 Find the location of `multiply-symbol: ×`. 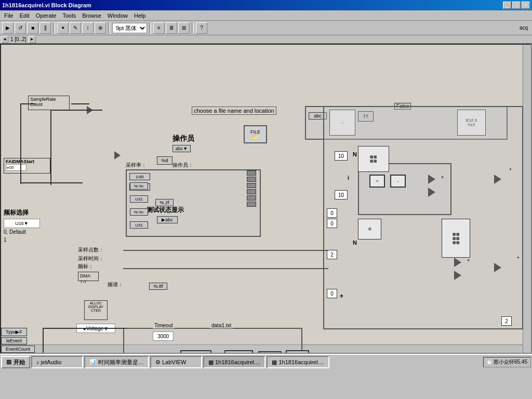

multiply-symbol: × is located at coordinates (443, 177).